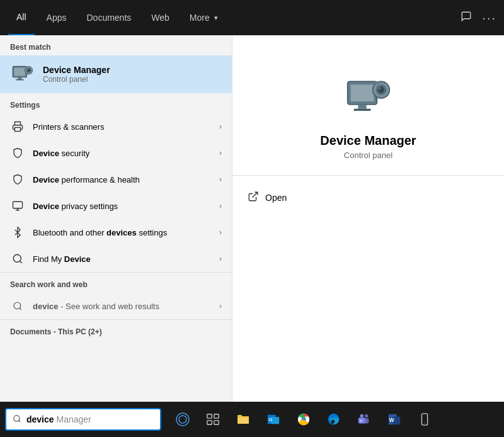 Image resolution: width=504 pixels, height=437 pixels. Describe the element at coordinates (116, 330) in the screenshot. I see `documents-label: Documents - This PC (2+)` at that location.